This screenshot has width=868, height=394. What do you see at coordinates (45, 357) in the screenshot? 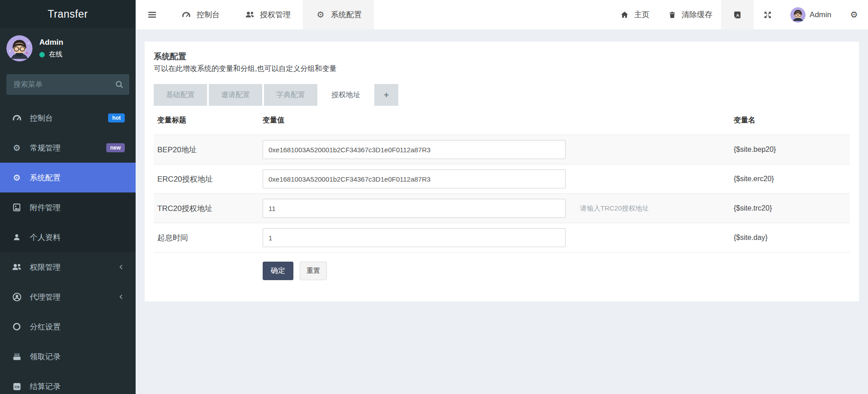
I see `sidebar-item-label: 领取记录` at bounding box center [45, 357].